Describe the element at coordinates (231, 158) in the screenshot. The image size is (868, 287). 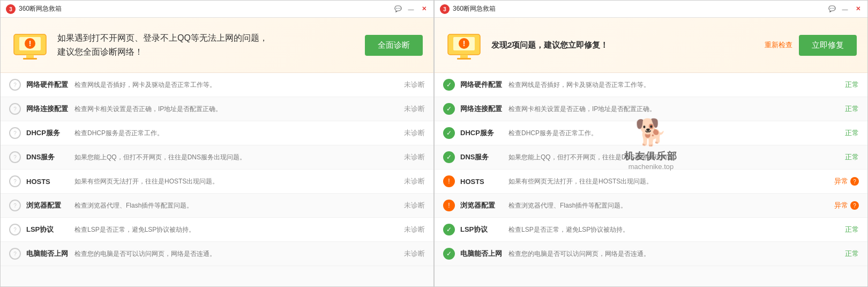
I see `item-desc-dns: 如果您能上QQ，但打不开网页，往往是DNS服务出现问题。` at that location.